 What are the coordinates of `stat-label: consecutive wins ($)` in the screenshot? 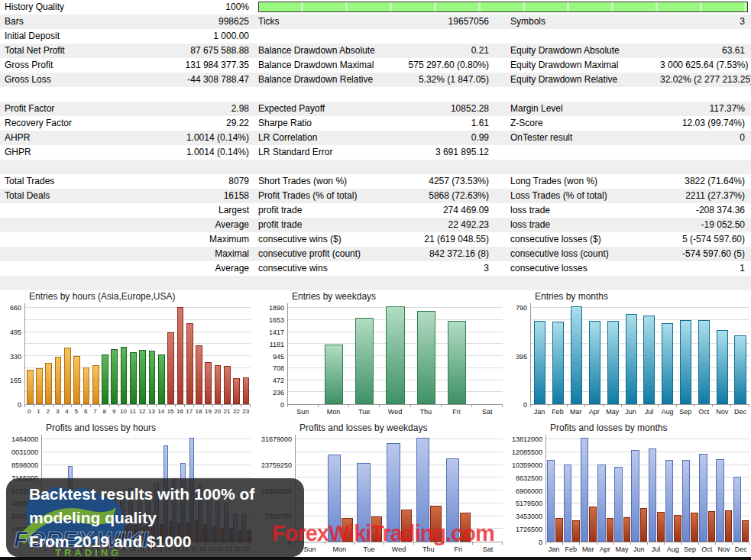 It's located at (329, 240).